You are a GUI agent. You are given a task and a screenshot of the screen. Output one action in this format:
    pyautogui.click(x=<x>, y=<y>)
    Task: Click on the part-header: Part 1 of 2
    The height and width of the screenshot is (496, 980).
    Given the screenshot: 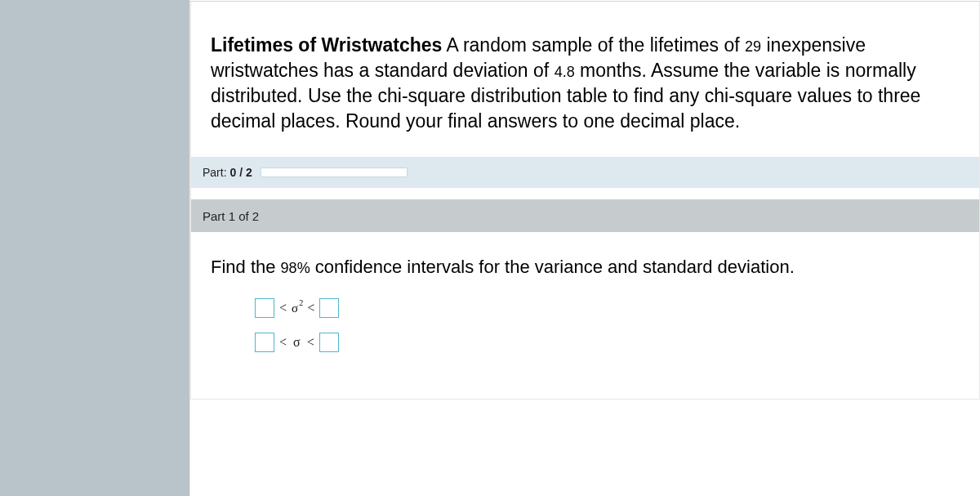 What is the action you would take?
    pyautogui.click(x=585, y=216)
    